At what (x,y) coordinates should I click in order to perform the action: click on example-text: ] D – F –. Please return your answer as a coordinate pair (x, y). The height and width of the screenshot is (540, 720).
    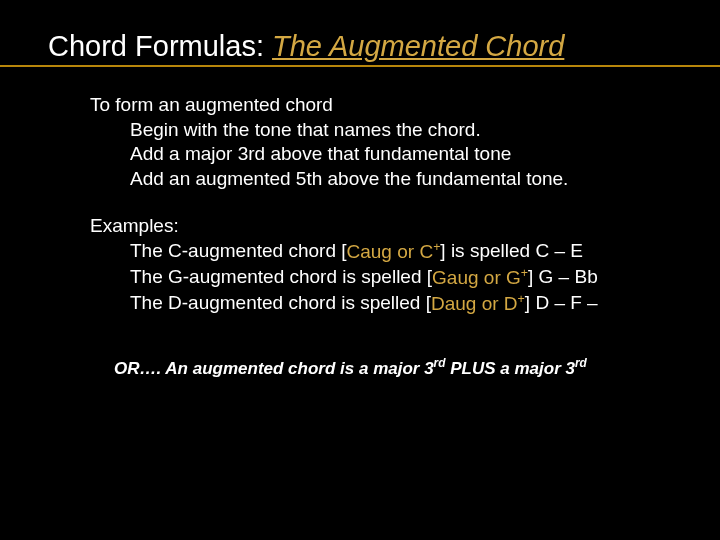
    Looking at the image, I should click on (562, 304).